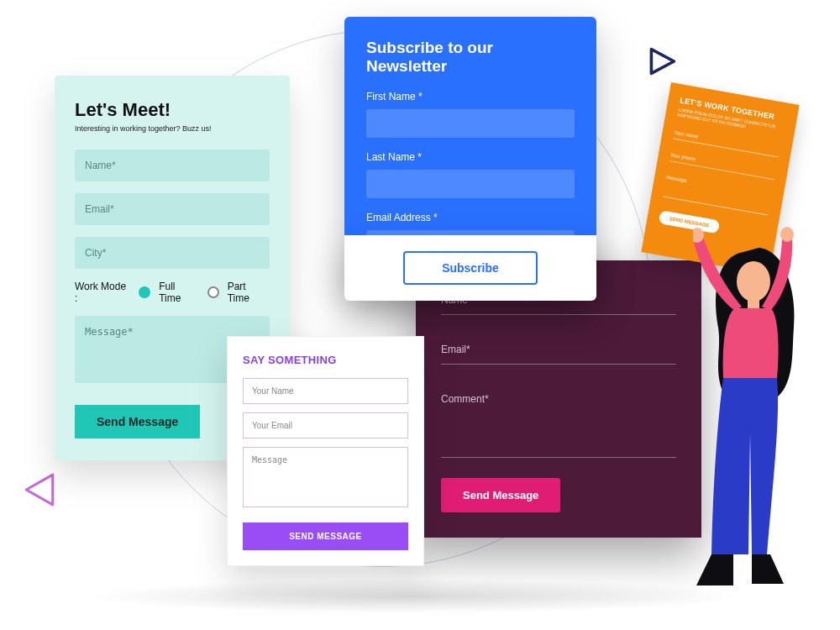 The image size is (840, 630). I want to click on work-mode-label: Work Mode :, so click(102, 292).